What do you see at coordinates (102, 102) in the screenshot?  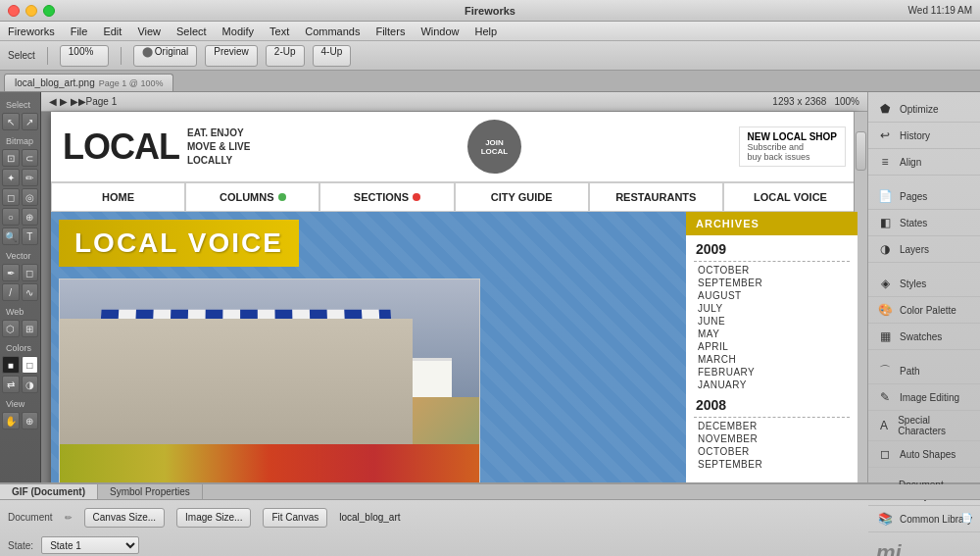 I see `page-label: Page 1` at bounding box center [102, 102].